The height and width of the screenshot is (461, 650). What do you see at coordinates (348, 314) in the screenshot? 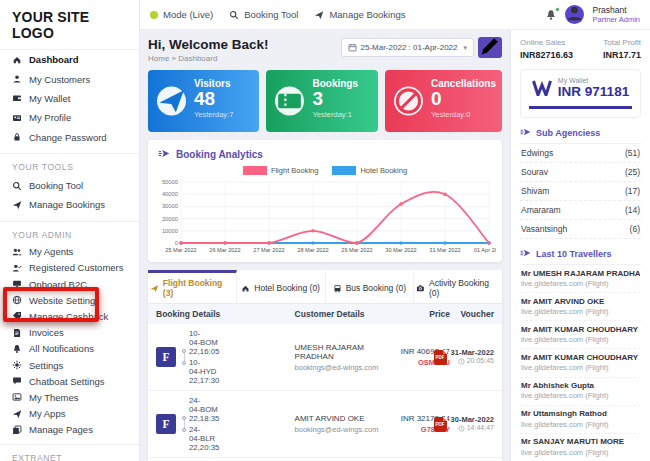
I see `column-header-customer-details: Customer Details` at bounding box center [348, 314].